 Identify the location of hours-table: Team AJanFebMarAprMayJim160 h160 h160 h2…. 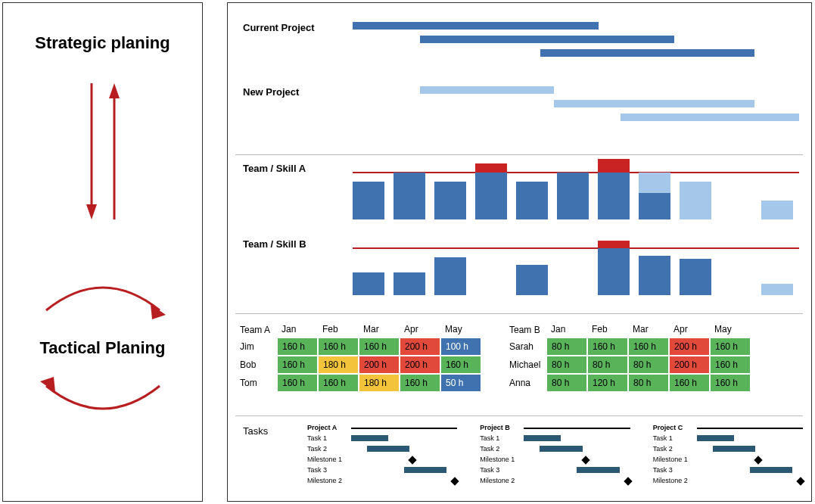
(359, 357).